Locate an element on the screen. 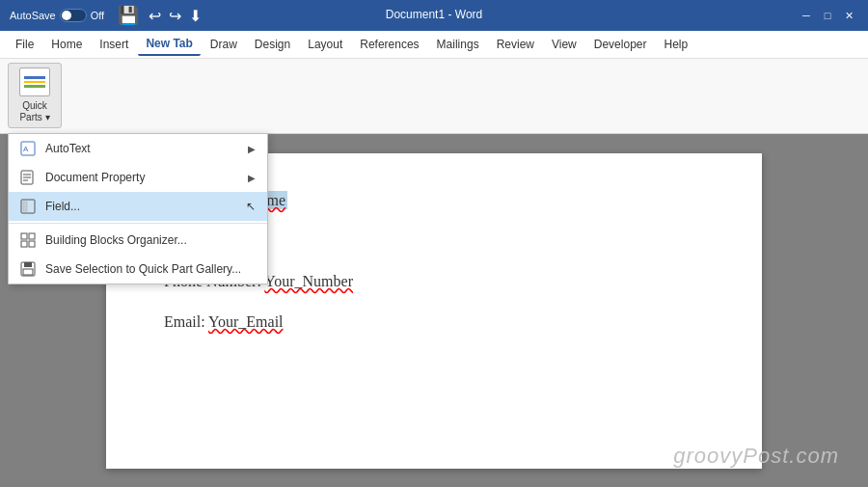  menu-layout: Layout is located at coordinates (325, 44).